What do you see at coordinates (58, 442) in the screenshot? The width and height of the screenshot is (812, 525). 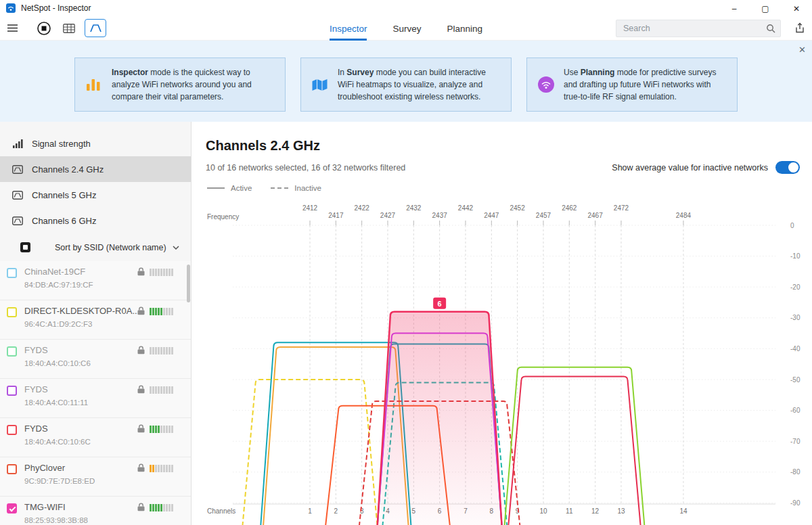 I see `network-mac: 18:40:A4:C0:10:6C` at bounding box center [58, 442].